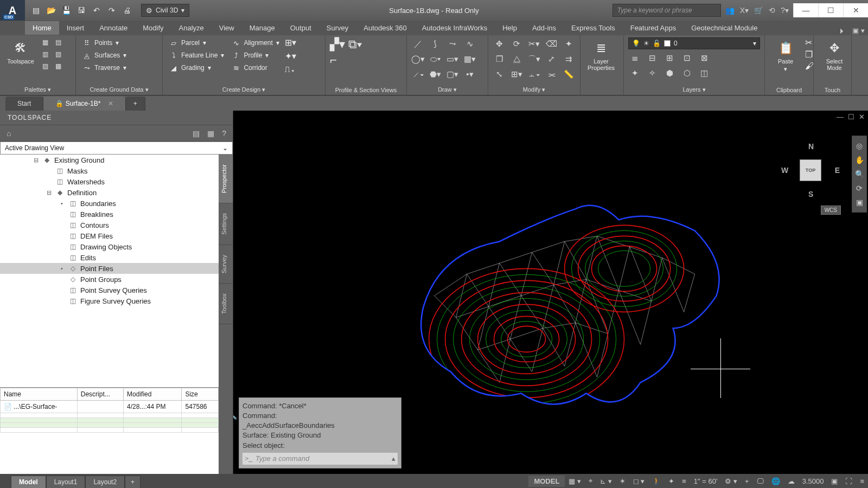 The width and height of the screenshot is (868, 488). Describe the element at coordinates (534, 74) in the screenshot. I see `align-icon: ⫠▾` at that location.